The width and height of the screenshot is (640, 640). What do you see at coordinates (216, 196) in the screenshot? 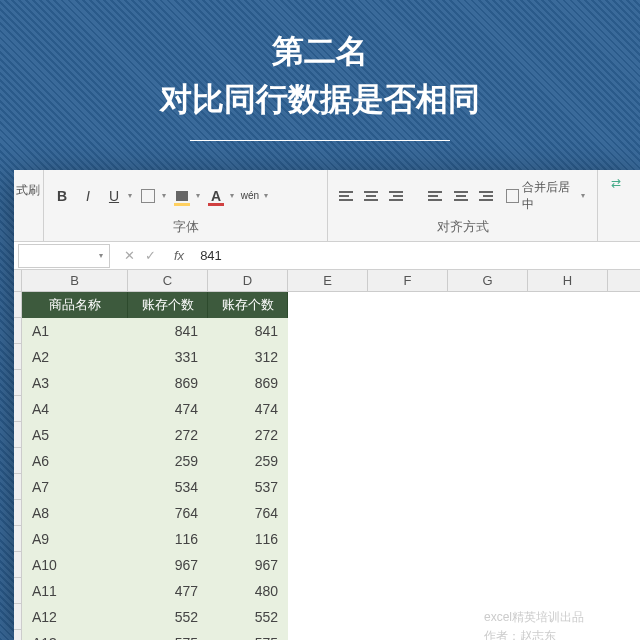
I see `font-color-button: A` at bounding box center [216, 196].